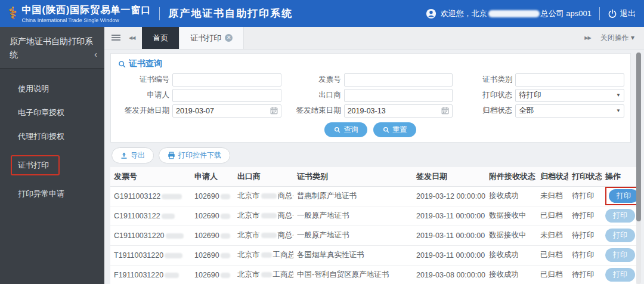 This screenshot has height=284, width=644. Describe the element at coordinates (160, 38) in the screenshot. I see `tab-home: 首页` at that location.